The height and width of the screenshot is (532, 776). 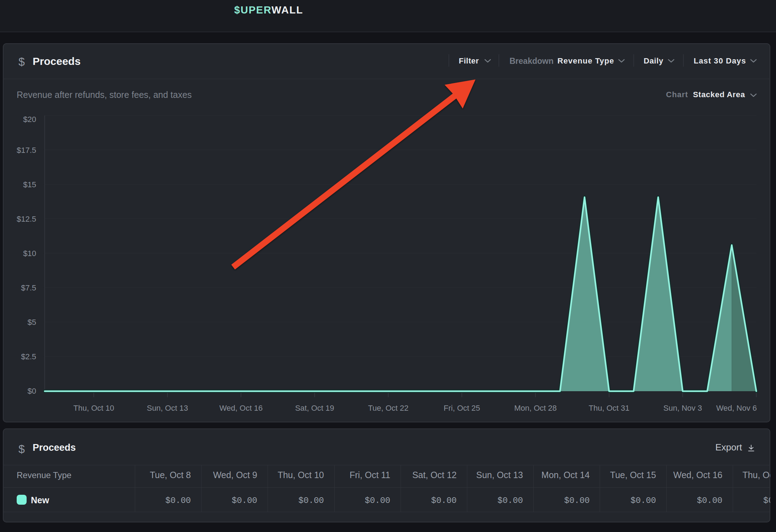 I want to click on svg-text: $17.5, so click(x=26, y=150).